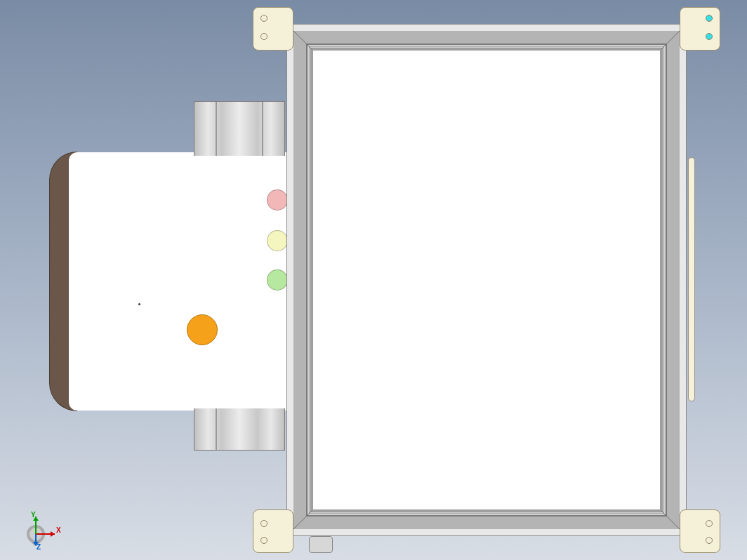 Image resolution: width=747 pixels, height=560 pixels. What do you see at coordinates (273, 29) in the screenshot?
I see `mount-bracket-top-left` at bounding box center [273, 29].